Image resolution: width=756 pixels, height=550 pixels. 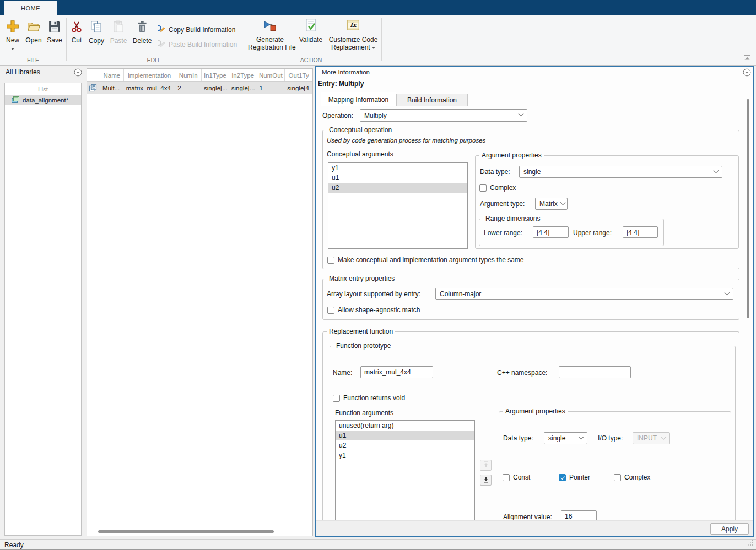 I want to click on library-icon, so click(x=15, y=100).